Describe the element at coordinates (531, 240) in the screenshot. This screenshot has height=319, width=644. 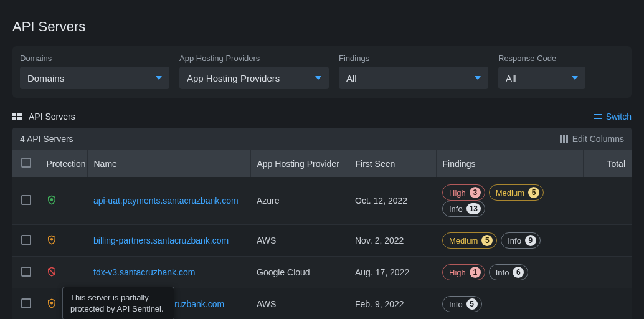
I see `badge-count: 9` at that location.